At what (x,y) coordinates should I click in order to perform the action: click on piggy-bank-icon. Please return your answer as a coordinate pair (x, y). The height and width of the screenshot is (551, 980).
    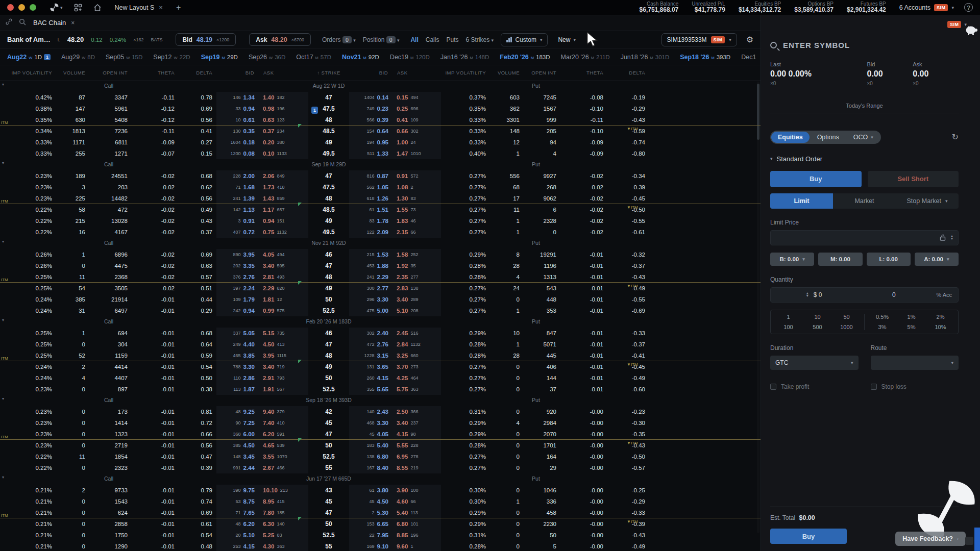
    Looking at the image, I should click on (971, 31).